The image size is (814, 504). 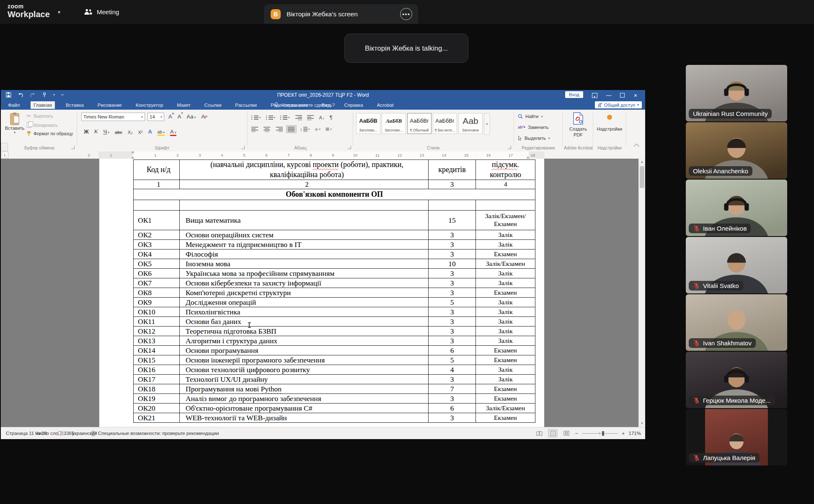 I want to click on sort-button: А↓, so click(x=322, y=118).